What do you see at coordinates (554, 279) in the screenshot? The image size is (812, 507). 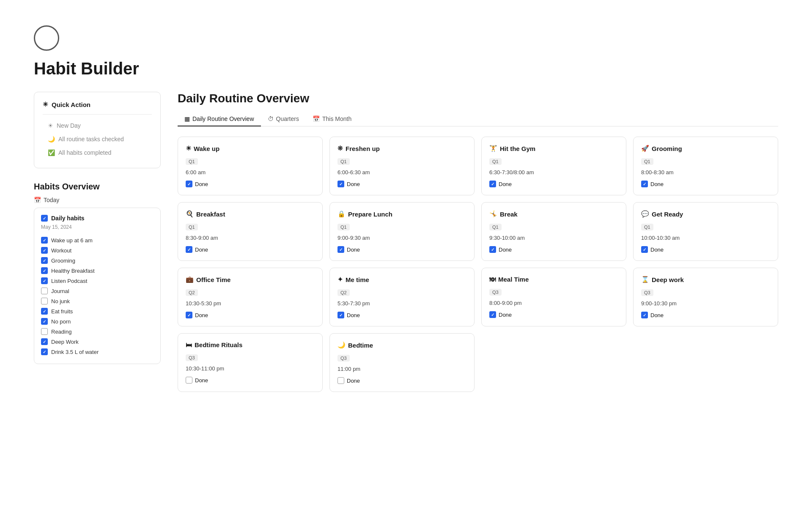 I see `routine-card-title: 🍽 Meal Time` at bounding box center [554, 279].